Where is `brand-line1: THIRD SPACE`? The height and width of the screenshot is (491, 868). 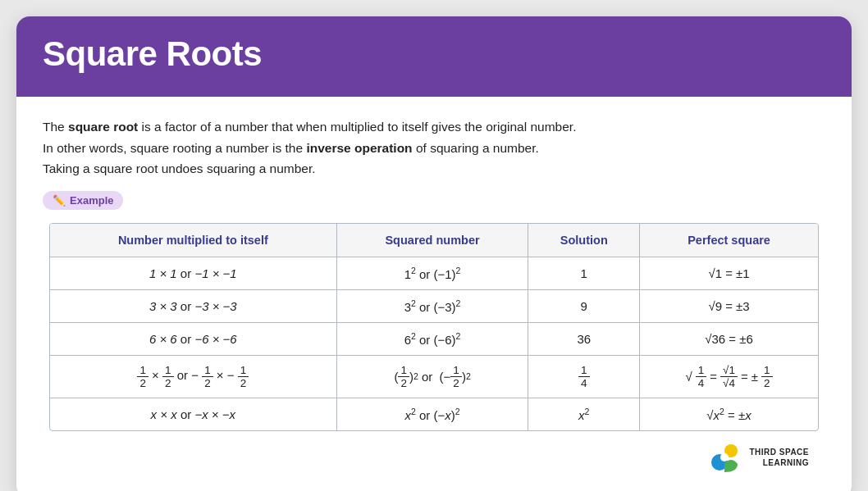
brand-line1: THIRD SPACE is located at coordinates (779, 452).